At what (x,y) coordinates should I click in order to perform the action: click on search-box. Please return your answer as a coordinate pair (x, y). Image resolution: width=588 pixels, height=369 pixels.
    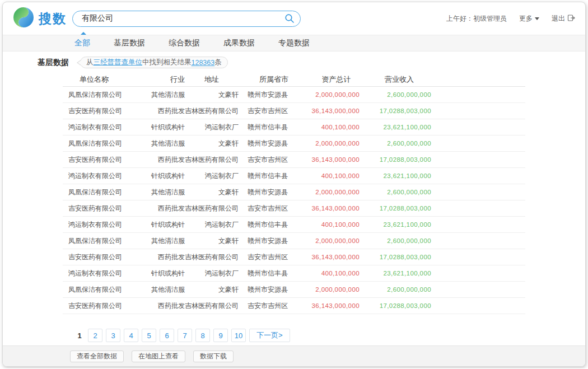
    Looking at the image, I should click on (186, 19).